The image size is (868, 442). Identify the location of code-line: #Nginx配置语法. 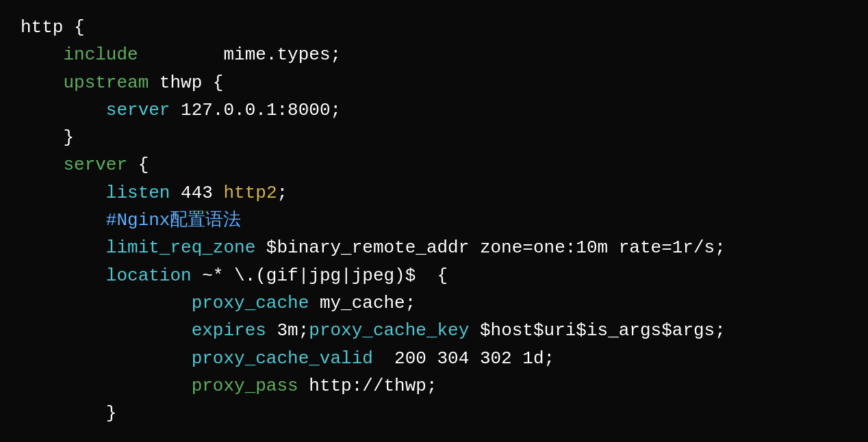
(434, 220).